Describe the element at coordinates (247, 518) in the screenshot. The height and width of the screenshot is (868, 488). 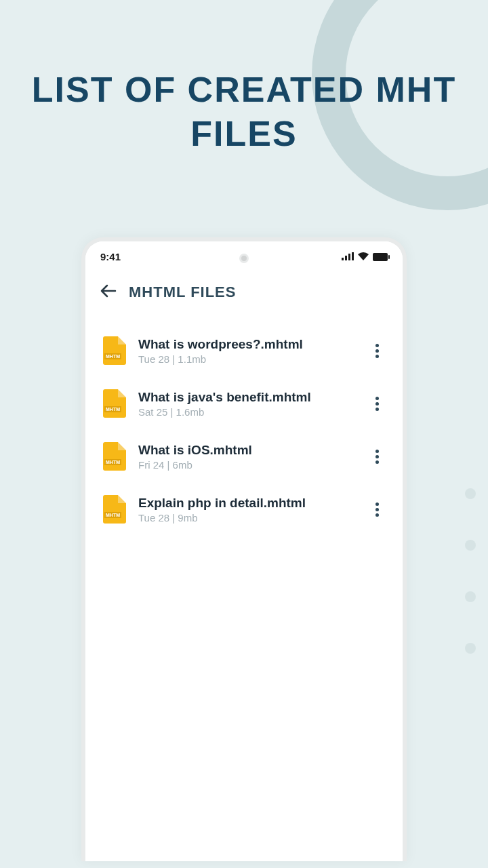
I see `file-meta: Tue 28 | 9mb` at that location.